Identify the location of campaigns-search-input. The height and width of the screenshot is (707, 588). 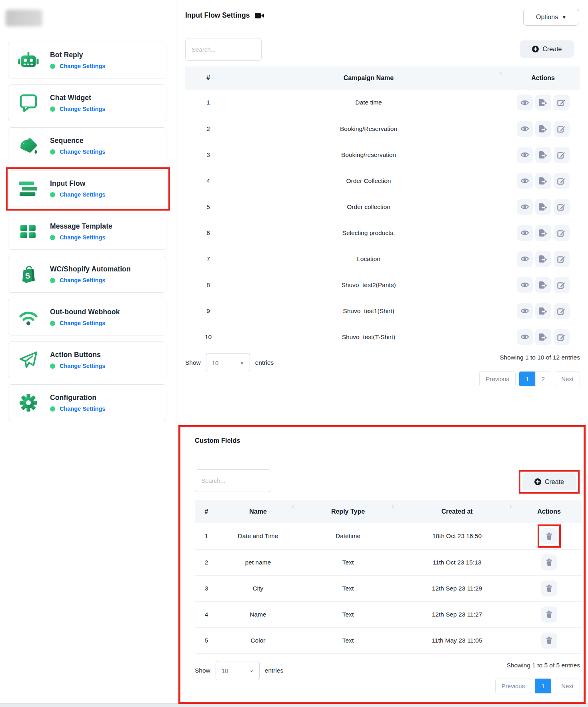
(223, 50).